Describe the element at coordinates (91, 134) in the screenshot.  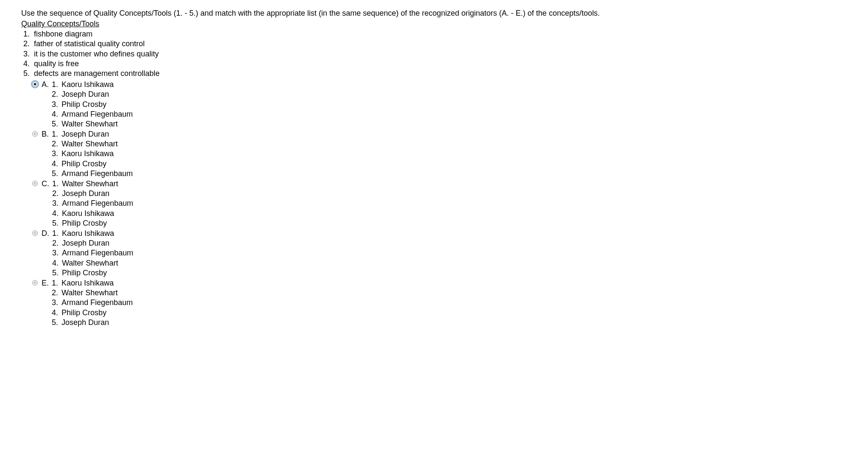
I see `option-item-row: 1.Joseph Duran` at that location.